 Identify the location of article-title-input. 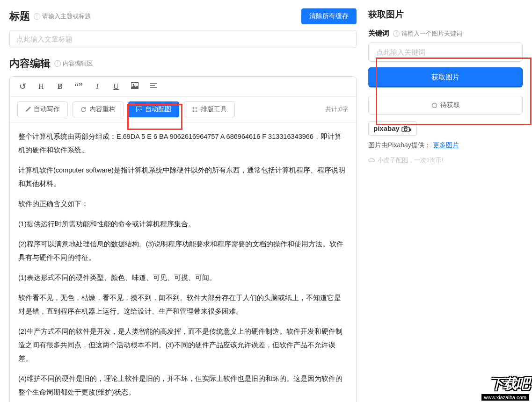
(183, 39).